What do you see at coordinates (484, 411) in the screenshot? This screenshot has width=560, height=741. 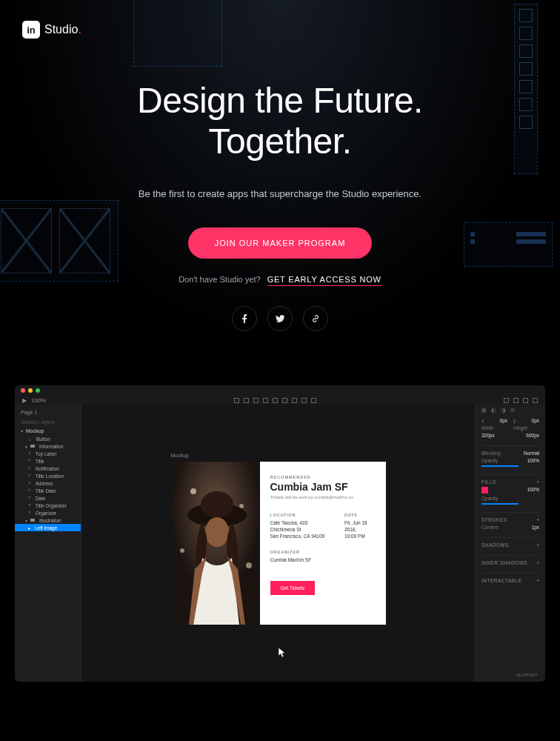 I see `tab-icon: ▦` at bounding box center [484, 411].